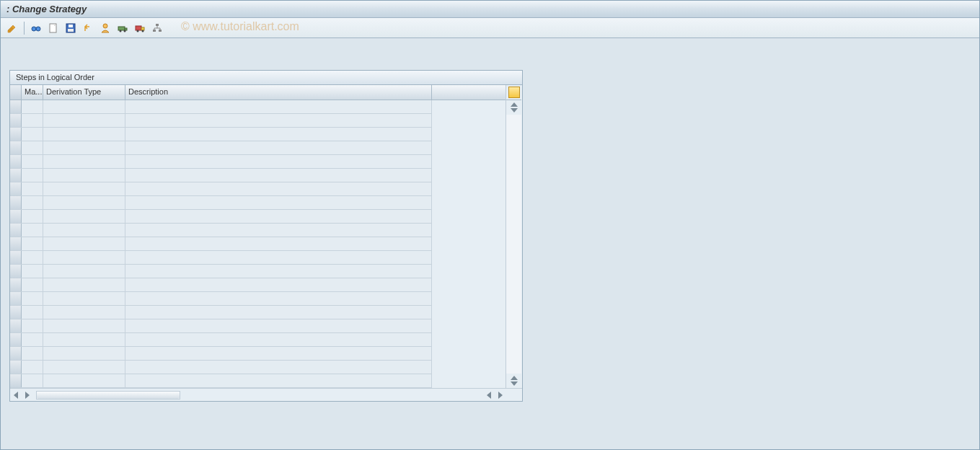  What do you see at coordinates (84, 92) in the screenshot?
I see `col-derivation-type: Derivation Type` at bounding box center [84, 92].